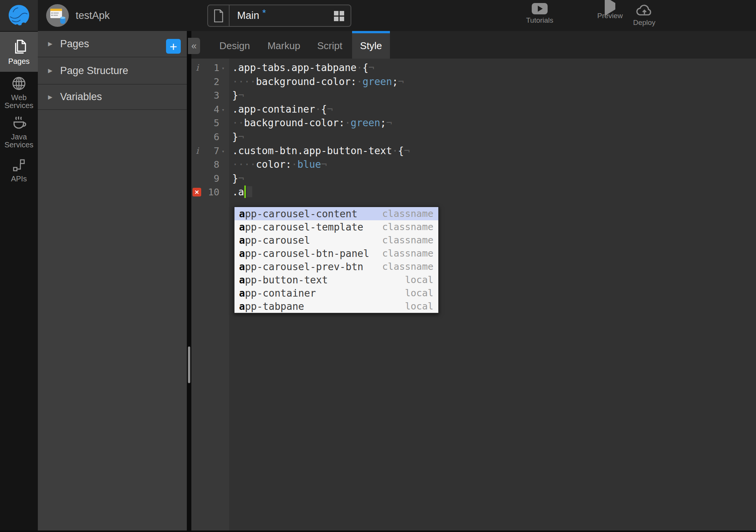  What do you see at coordinates (279, 16) in the screenshot?
I see `open-page-tab: Main *` at bounding box center [279, 16].